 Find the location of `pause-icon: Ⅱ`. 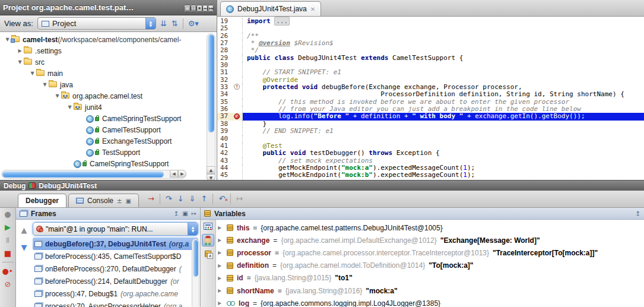

pause-icon: Ⅱ is located at coordinates (8, 240).